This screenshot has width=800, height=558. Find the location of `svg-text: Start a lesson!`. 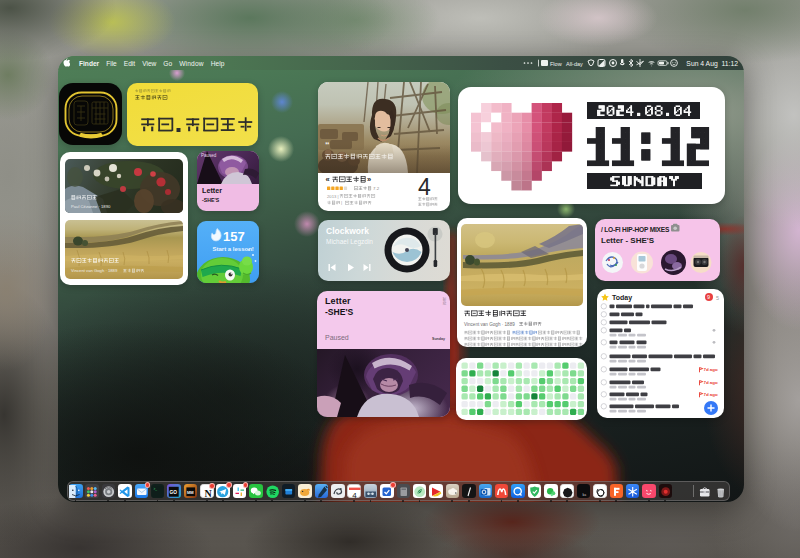

svg-text: Start a lesson! is located at coordinates (234, 249).